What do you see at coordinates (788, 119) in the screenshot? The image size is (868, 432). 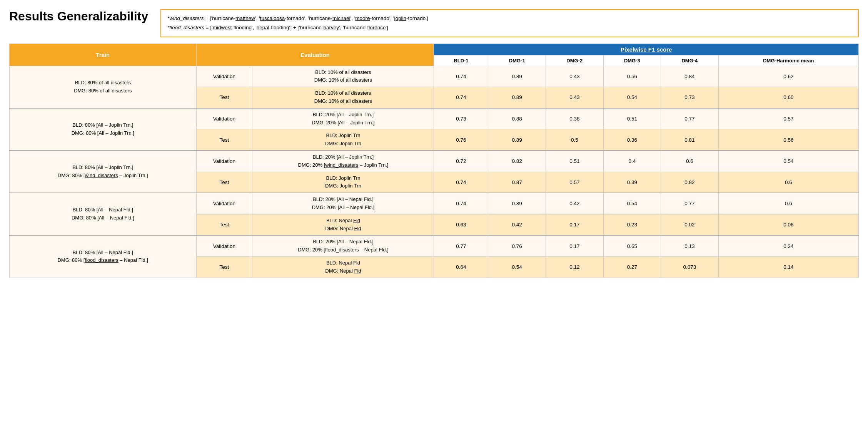 I see `score-1-0-5: 0.57` at bounding box center [788, 119].